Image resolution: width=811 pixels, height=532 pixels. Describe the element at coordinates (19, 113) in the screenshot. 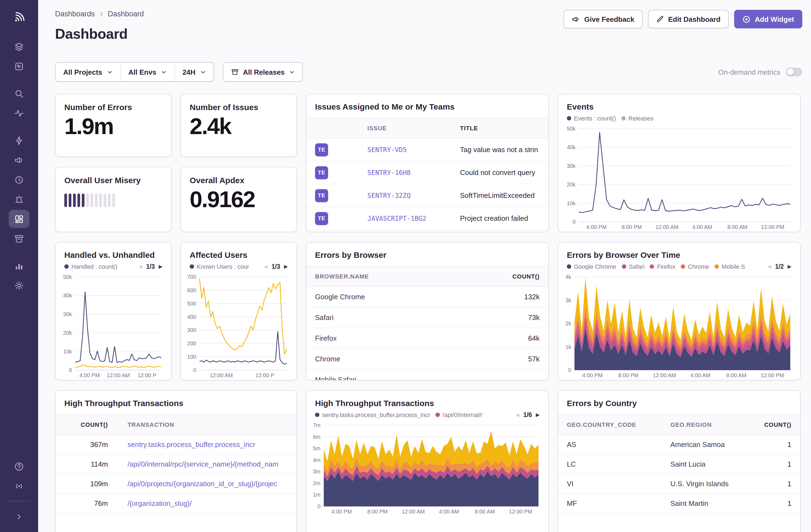

I see `sidebar-item-traces` at that location.